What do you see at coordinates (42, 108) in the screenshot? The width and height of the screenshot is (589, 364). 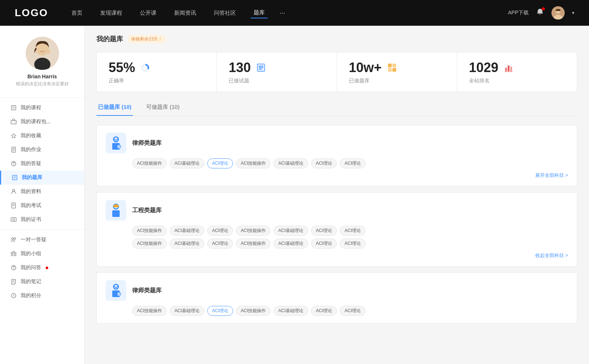 I see `sidebar-item-course: 我的课程` at bounding box center [42, 108].